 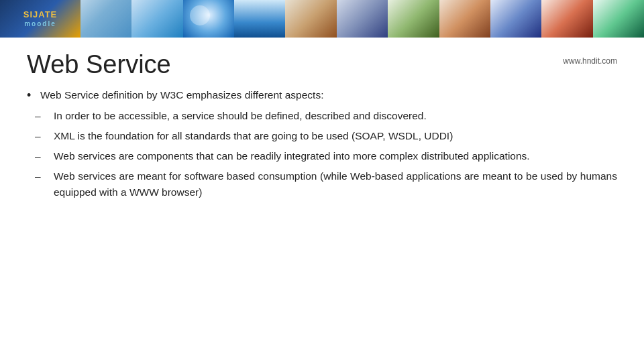 What do you see at coordinates (44, 176) in the screenshot?
I see `sub-dash-4: –` at bounding box center [44, 176].